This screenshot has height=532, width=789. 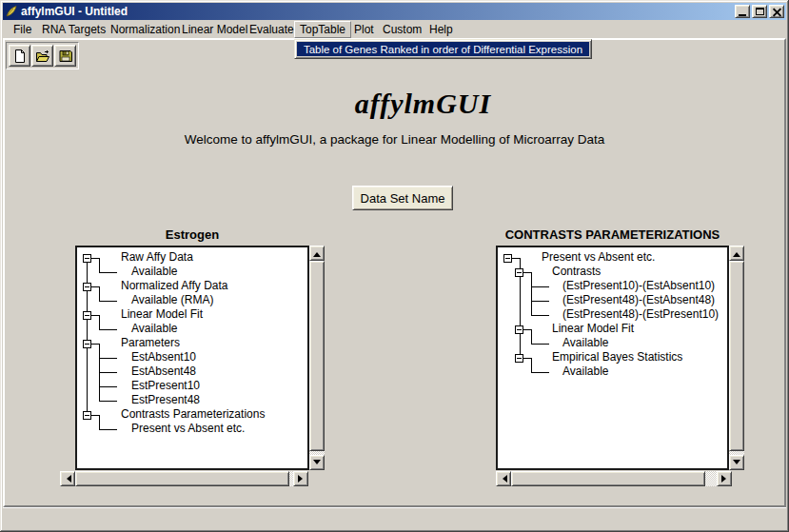 What do you see at coordinates (66, 56) in the screenshot?
I see `save-floppy-icon` at bounding box center [66, 56].